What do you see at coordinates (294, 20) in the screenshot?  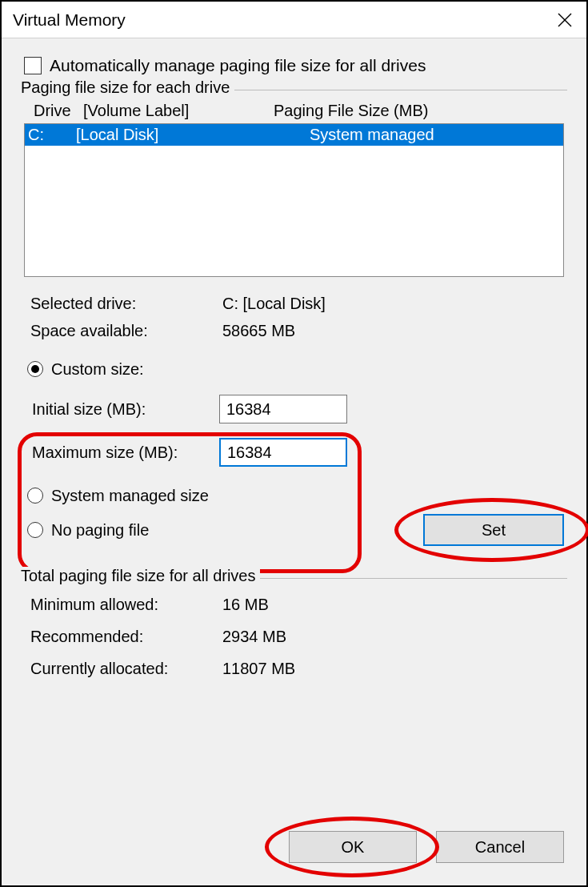 I see `titlebar: Virtual Memory` at bounding box center [294, 20].